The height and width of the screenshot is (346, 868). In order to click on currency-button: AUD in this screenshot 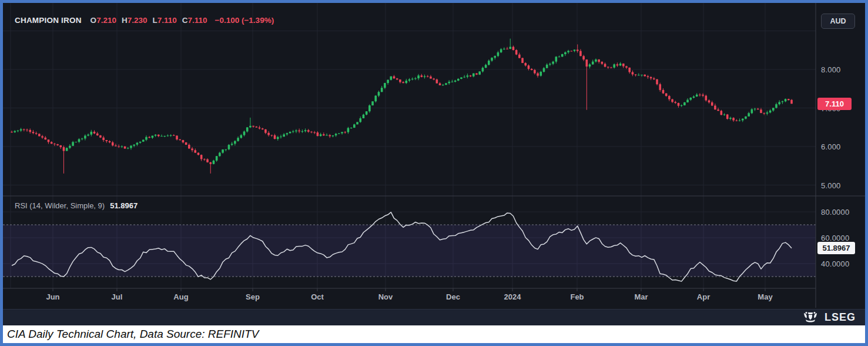, I will do `click(838, 21)`.